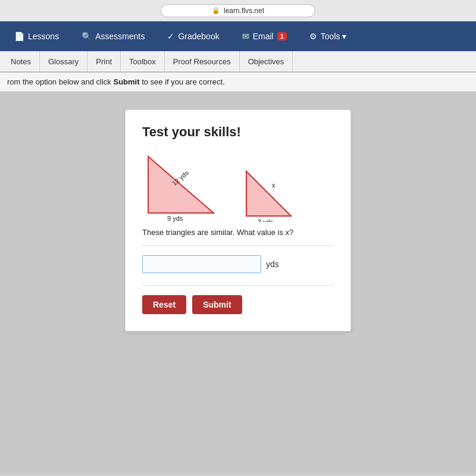 The height and width of the screenshot is (476, 476). Describe the element at coordinates (274, 185) in the screenshot. I see `triangle2-hyp-label: x` at that location.